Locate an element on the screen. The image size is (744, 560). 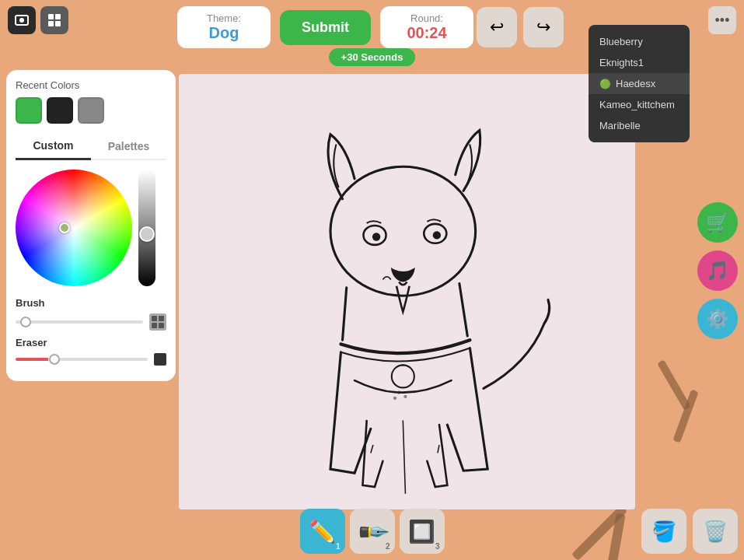
brightness-track is located at coordinates (147, 228).